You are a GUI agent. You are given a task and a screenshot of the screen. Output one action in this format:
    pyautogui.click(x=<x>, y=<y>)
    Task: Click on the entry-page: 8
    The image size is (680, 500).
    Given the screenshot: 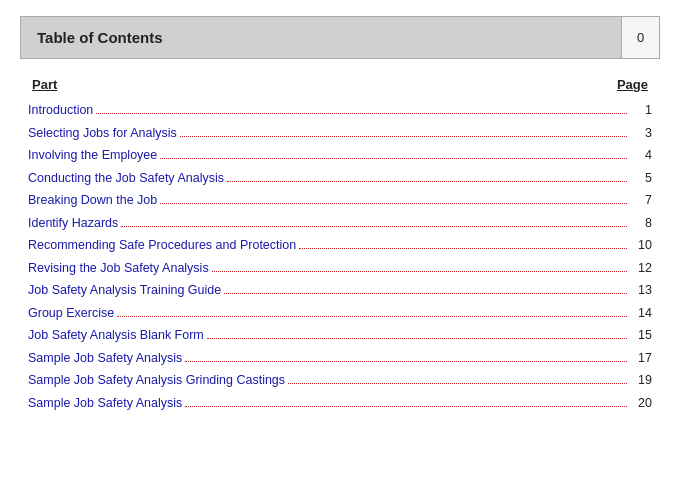 What is the action you would take?
    pyautogui.click(x=641, y=224)
    